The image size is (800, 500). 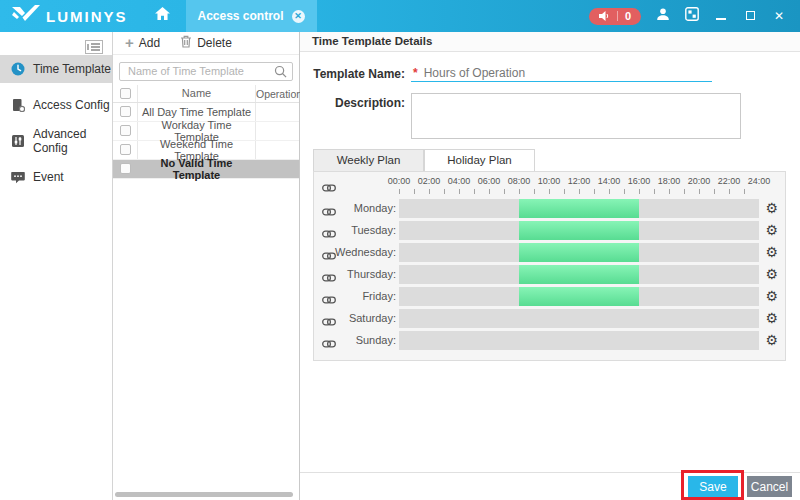 What do you see at coordinates (72, 141) in the screenshot?
I see `sidebar-item-label: Advanced Config` at bounding box center [72, 141].